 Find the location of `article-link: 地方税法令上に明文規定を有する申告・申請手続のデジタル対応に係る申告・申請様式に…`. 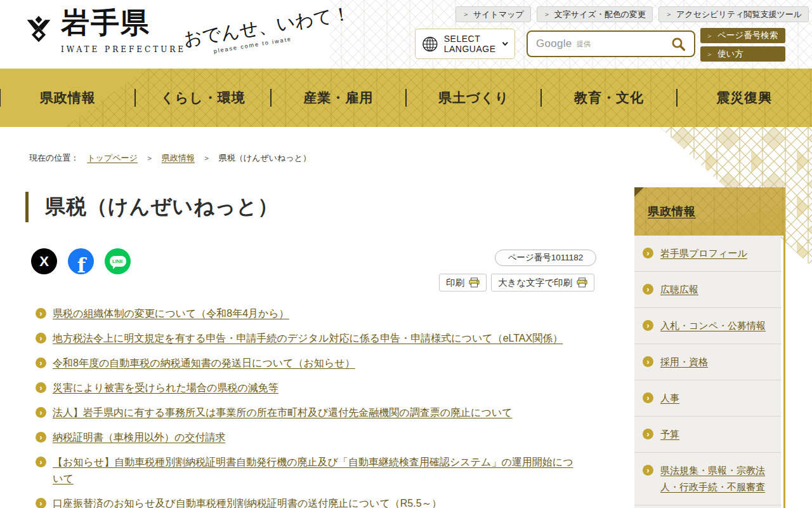

article-link: 地方税法令上に明文規定を有する申告・申請手続のデジタル対応に係る申告・申請様式に… is located at coordinates (308, 338).